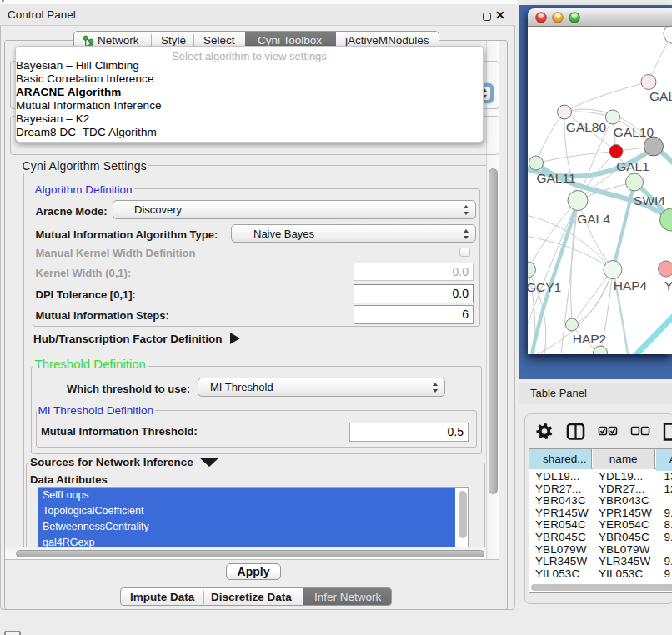  What do you see at coordinates (587, 127) in the screenshot?
I see `svg-text: GAL80` at bounding box center [587, 127].